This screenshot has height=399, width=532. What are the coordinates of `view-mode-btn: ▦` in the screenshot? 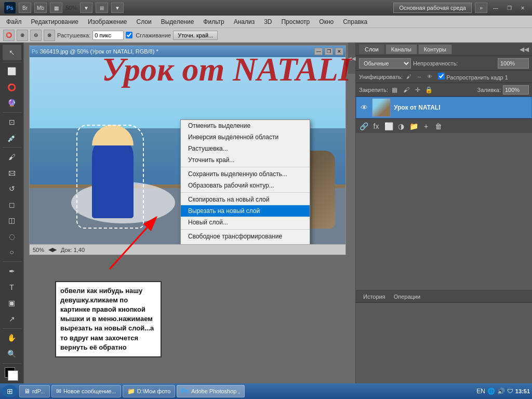 It's located at (56, 8).